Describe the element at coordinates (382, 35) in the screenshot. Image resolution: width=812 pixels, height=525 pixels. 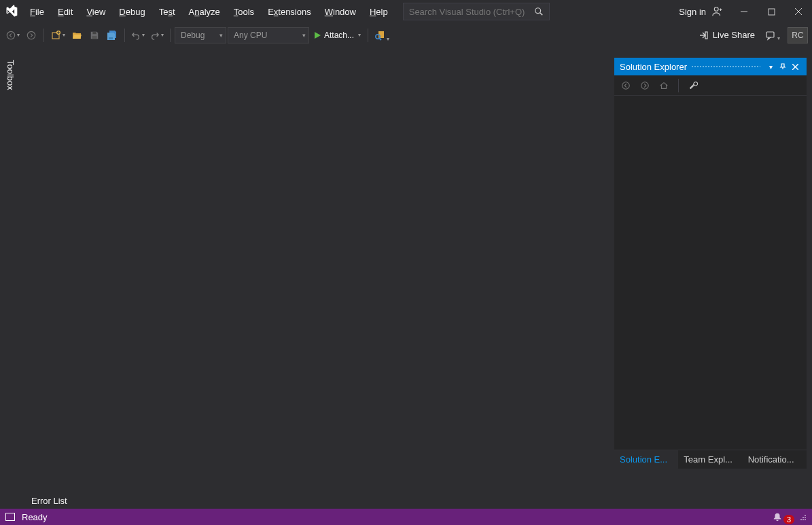
I see `find-in-files-button: ▾` at that location.